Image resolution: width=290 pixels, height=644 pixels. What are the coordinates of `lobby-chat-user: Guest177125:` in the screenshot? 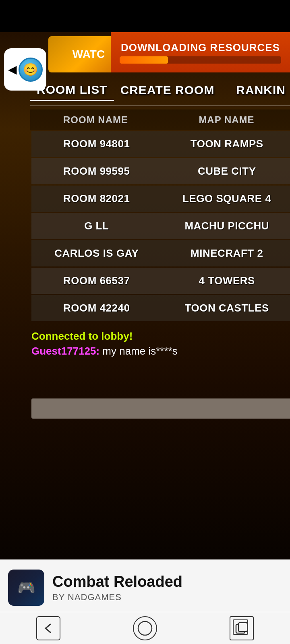 It's located at (65, 351).